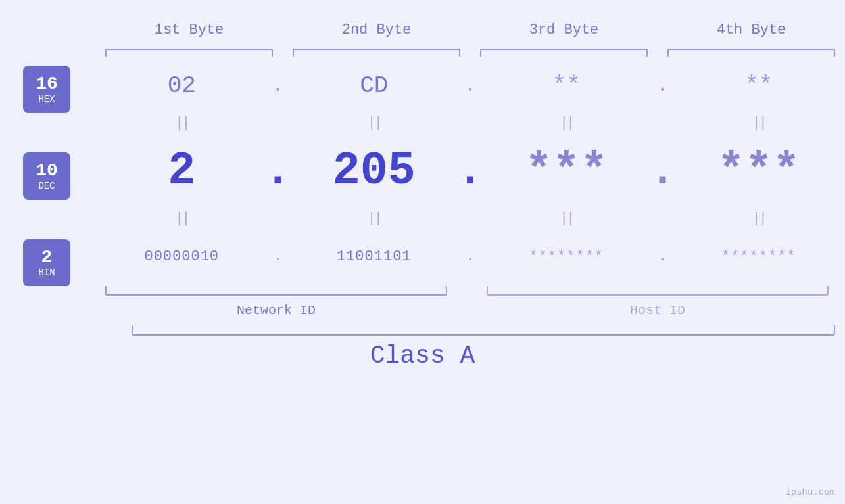 The height and width of the screenshot is (504, 845). Describe the element at coordinates (759, 256) in the screenshot. I see `bin-byte4-cell: ********` at that location.